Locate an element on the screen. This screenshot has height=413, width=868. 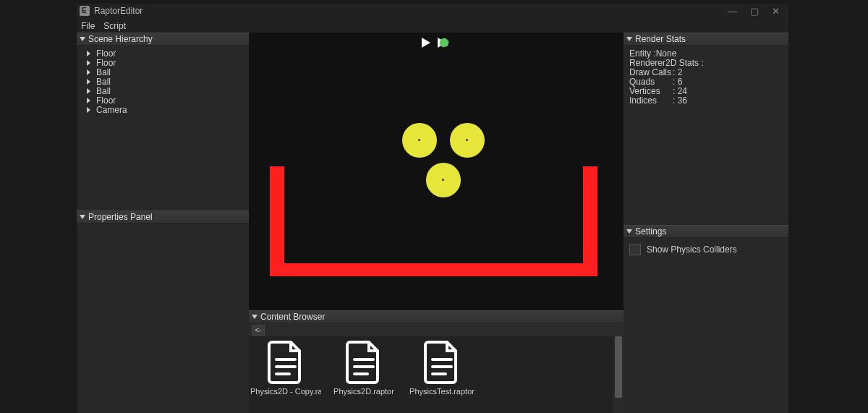
stat-row: Quads: 6 is located at coordinates (706, 81).